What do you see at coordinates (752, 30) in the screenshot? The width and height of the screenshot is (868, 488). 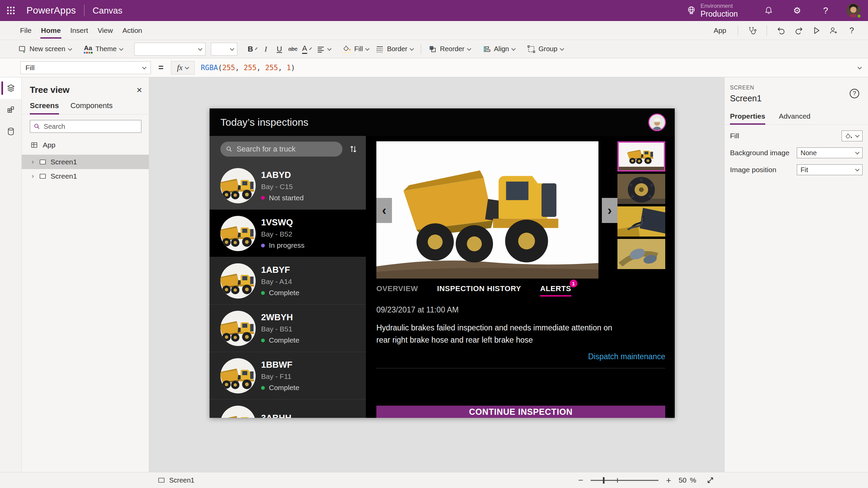 I see `app-checker-icon` at bounding box center [752, 30].